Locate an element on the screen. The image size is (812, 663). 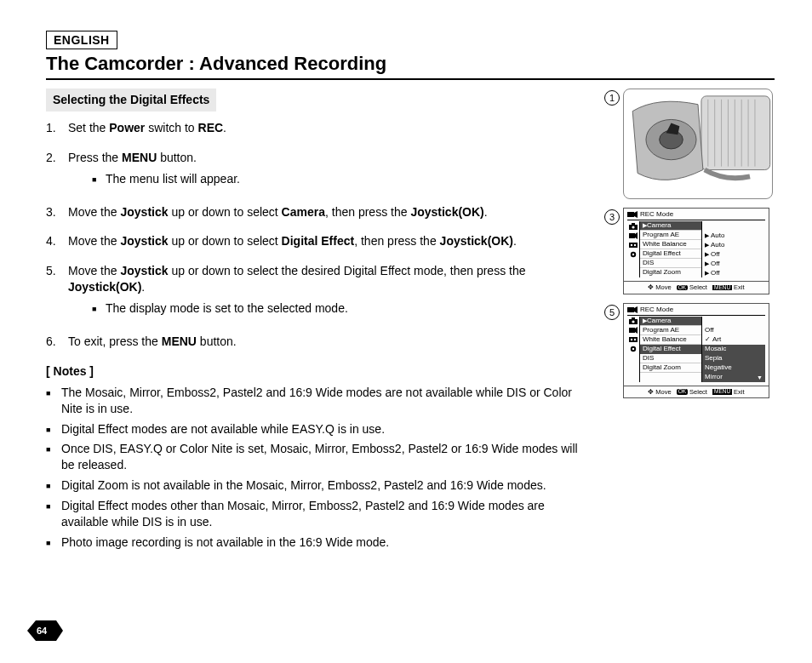
note-item: The Mosaic, Mirror, Emboss2, Pastel2 and… is located at coordinates (318, 401).